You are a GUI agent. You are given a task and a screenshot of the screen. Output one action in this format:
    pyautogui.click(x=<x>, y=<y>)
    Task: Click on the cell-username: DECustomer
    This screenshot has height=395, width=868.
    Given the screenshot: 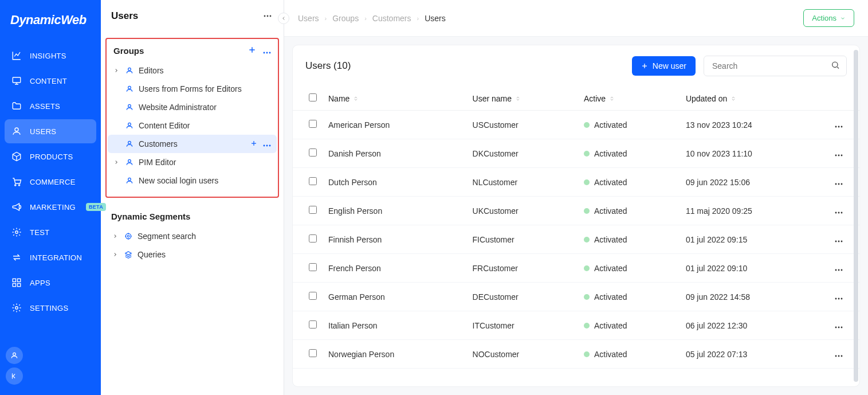 What is the action you would take?
    pyautogui.click(x=523, y=297)
    